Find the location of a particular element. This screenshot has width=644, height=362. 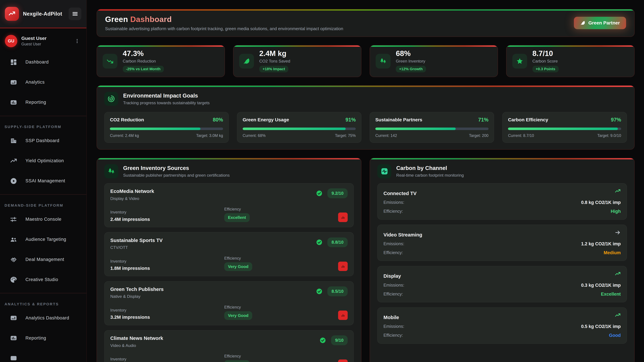

source-score: 9.2/10 is located at coordinates (338, 193).